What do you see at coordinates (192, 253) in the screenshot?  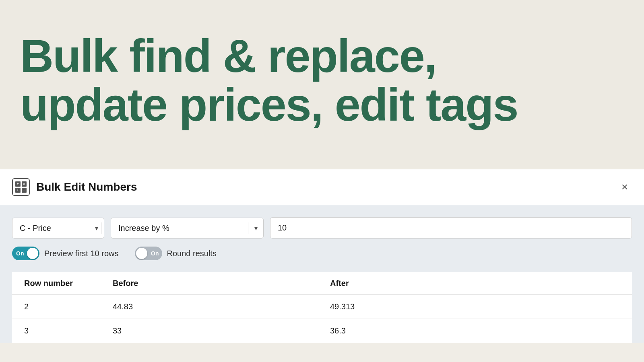 I see `round-toggle-description: Round results` at bounding box center [192, 253].